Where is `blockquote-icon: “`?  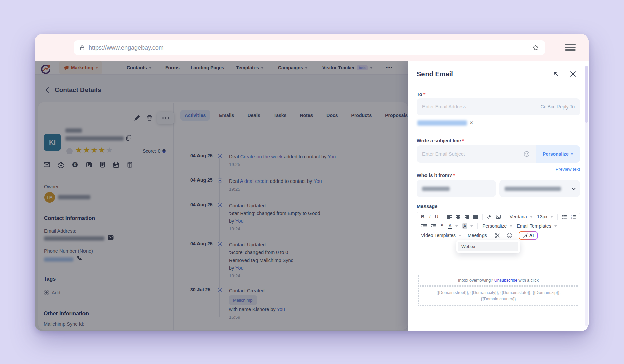 blockquote-icon: “ is located at coordinates (442, 226).